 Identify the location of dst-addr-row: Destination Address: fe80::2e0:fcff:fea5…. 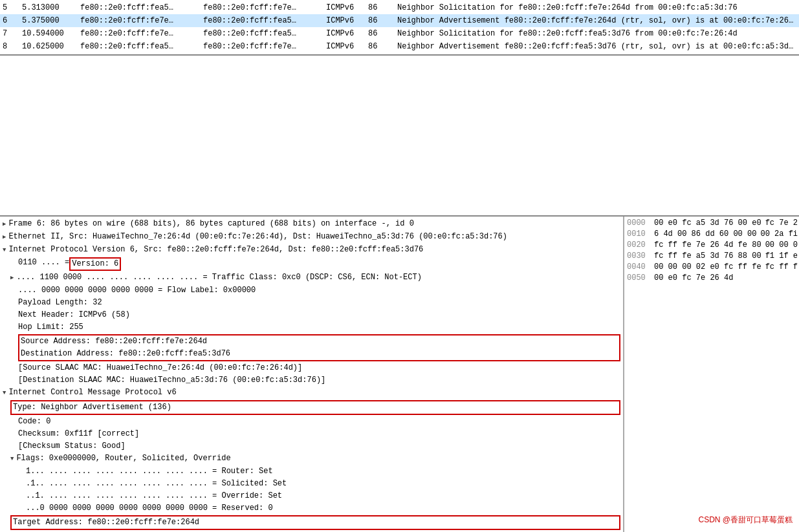
(320, 354).